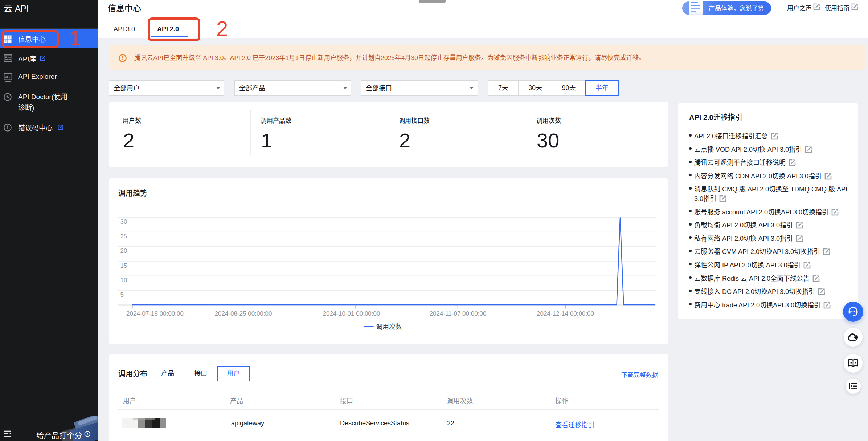 The height and width of the screenshot is (441, 868). What do you see at coordinates (458, 314) in the screenshot?
I see `svg-text: 2024-11-07 00:00:00` at bounding box center [458, 314].